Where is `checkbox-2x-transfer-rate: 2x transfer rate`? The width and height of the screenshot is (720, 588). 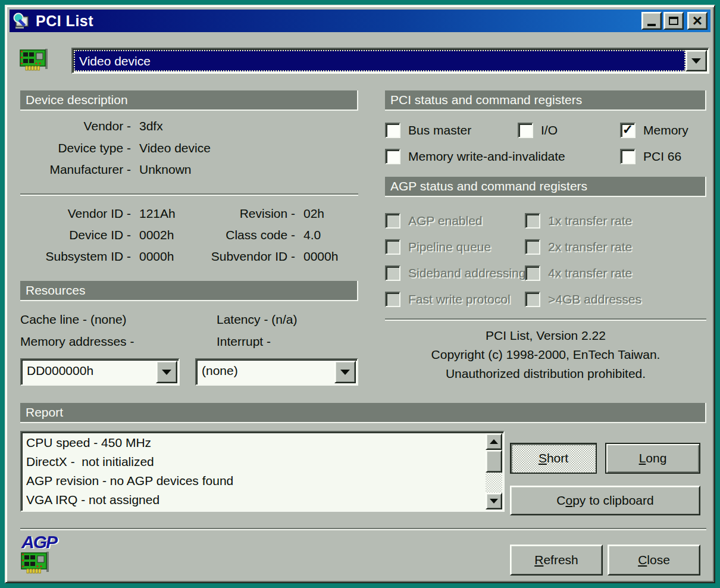 checkbox-2x-transfer-rate: 2x transfer rate is located at coordinates (578, 247).